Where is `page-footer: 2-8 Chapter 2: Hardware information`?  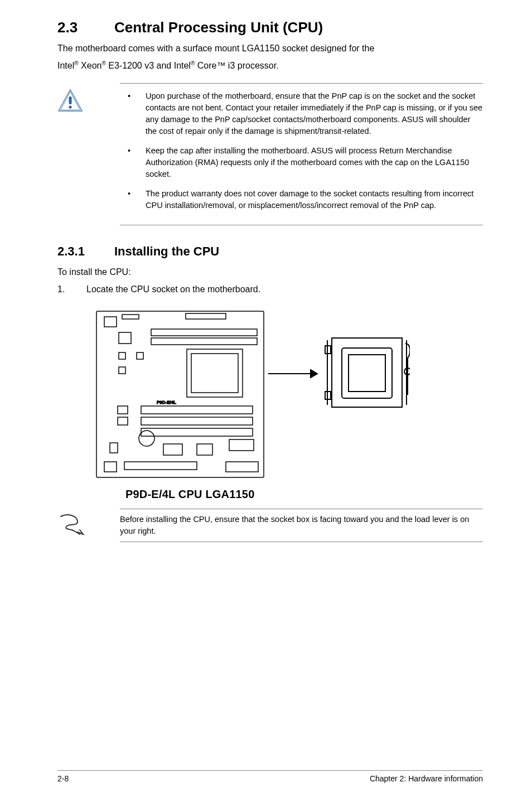 page-footer: 2-8 Chapter 2: Hardware information is located at coordinates (270, 776).